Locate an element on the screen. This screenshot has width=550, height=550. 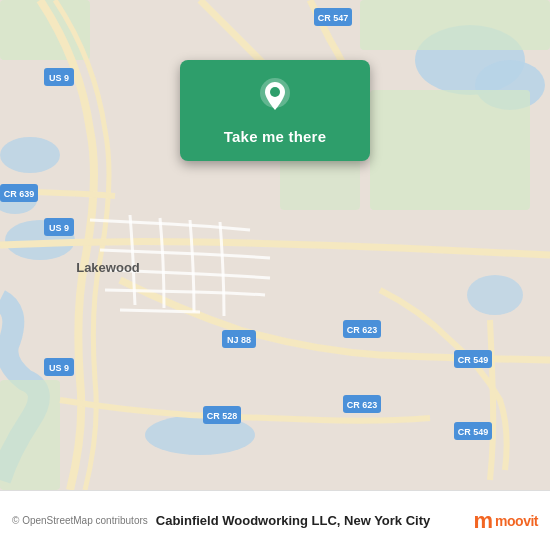
location-pin-icon is located at coordinates (275, 97).